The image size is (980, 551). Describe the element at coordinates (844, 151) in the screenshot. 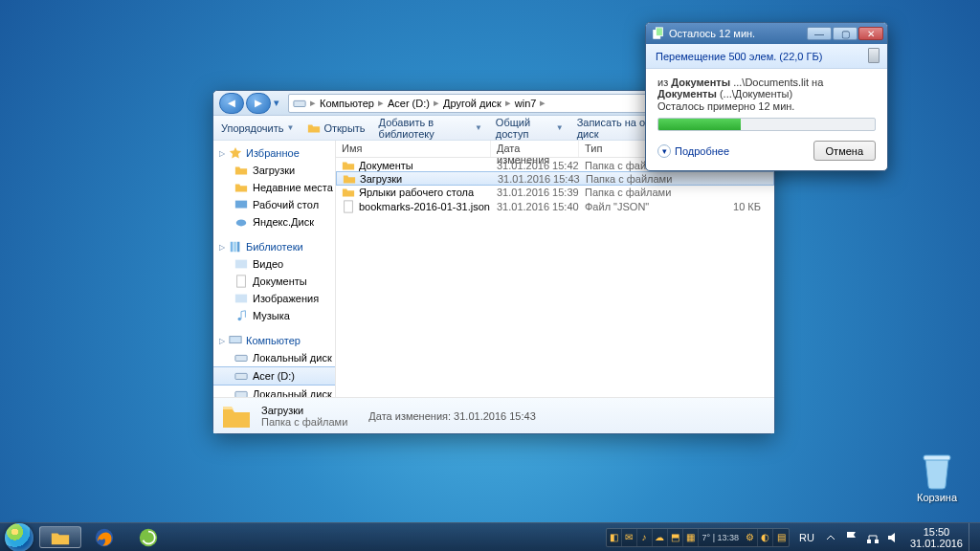

I see `cancel-button: Отмена` at that location.